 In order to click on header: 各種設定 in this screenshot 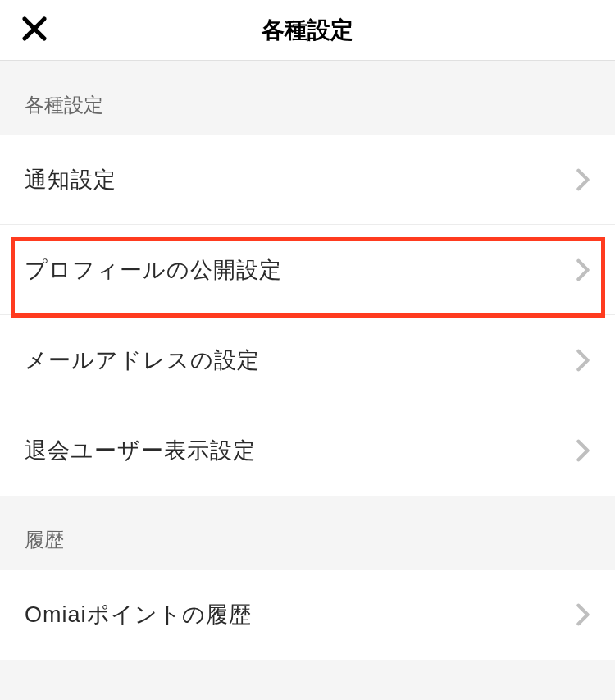, I will do `click(308, 30)`.